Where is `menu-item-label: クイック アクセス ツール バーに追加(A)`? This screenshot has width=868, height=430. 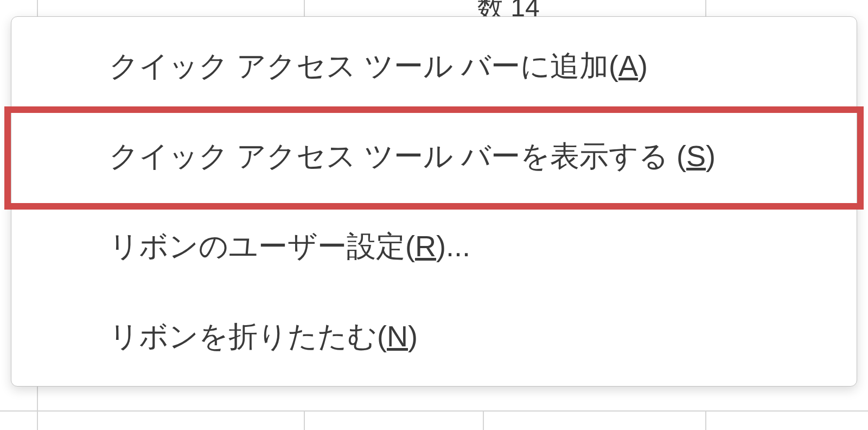 menu-item-label: クイック アクセス ツール バーに追加(A) is located at coordinates (379, 66).